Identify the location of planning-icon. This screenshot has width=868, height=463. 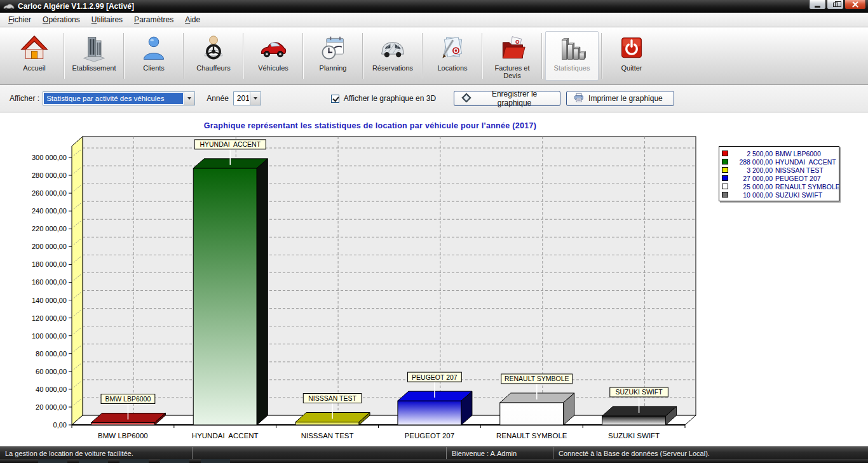
(333, 48).